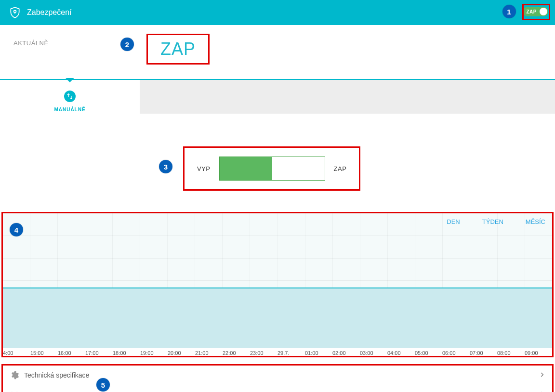 The image size is (555, 392). I want to click on page-title: Zabezpečení, so click(49, 13).